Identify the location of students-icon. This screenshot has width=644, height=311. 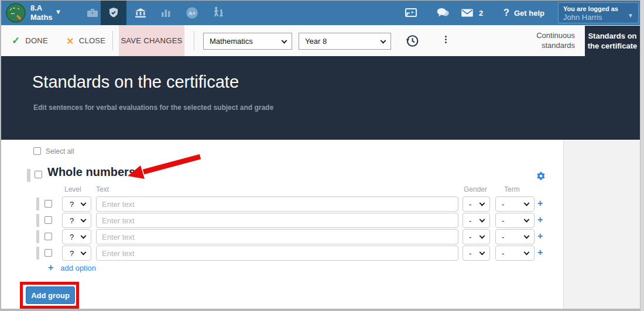
(218, 13).